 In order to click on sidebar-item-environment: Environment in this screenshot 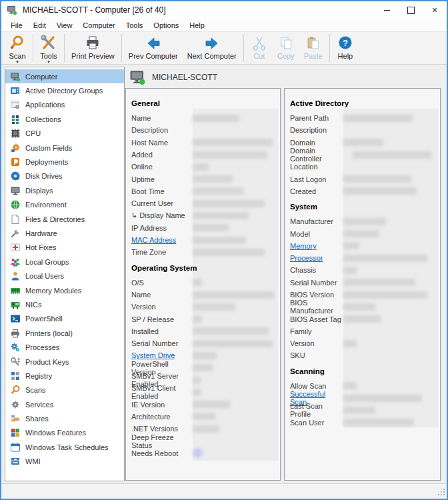, I will do `click(65, 205)`.